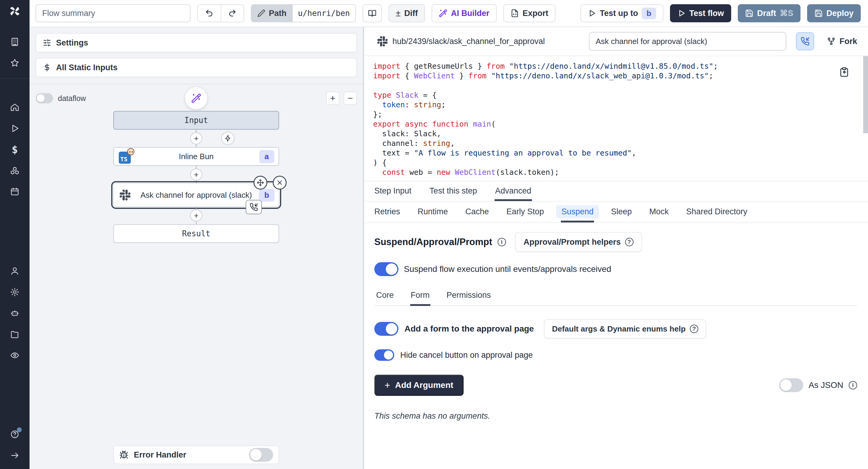 Image resolution: width=868 pixels, height=469 pixels. I want to click on favorites-star-icon, so click(15, 63).